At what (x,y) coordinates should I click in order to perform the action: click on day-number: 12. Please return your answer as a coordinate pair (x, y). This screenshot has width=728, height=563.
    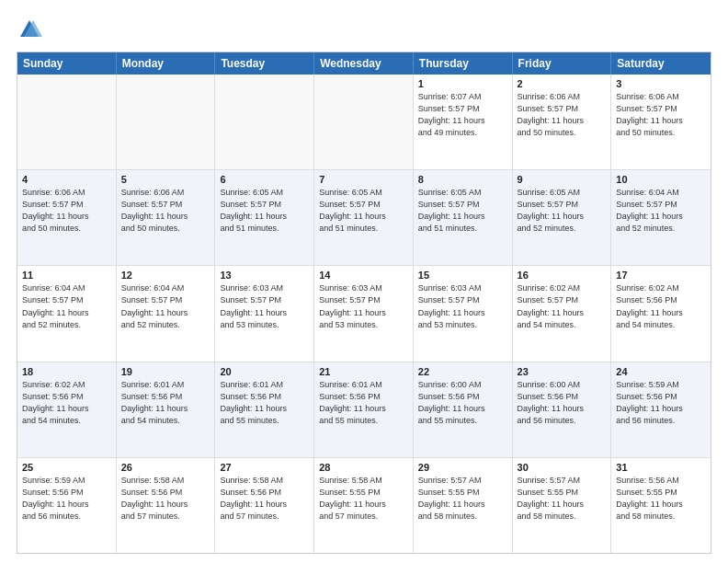
    Looking at the image, I should click on (165, 275).